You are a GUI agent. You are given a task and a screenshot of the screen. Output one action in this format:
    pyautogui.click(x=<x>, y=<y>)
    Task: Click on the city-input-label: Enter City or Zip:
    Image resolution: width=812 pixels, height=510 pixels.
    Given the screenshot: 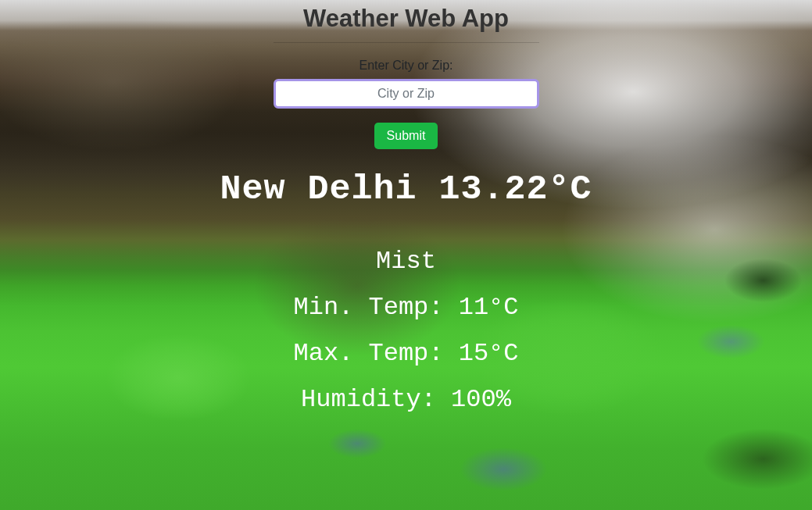 What is the action you would take?
    pyautogui.click(x=406, y=66)
    